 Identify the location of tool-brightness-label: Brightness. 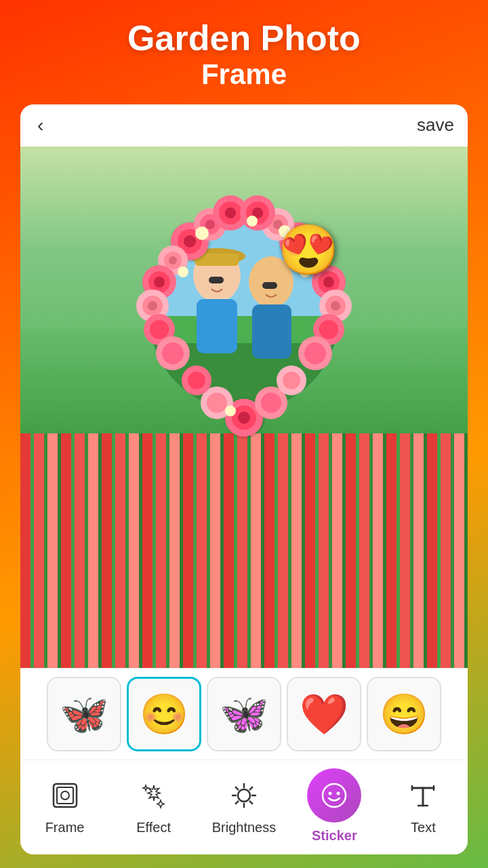
(244, 827).